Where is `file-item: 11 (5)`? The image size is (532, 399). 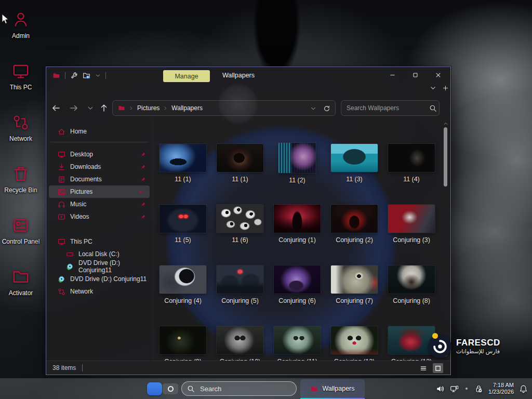
file-item: 11 (5) is located at coordinates (183, 230).